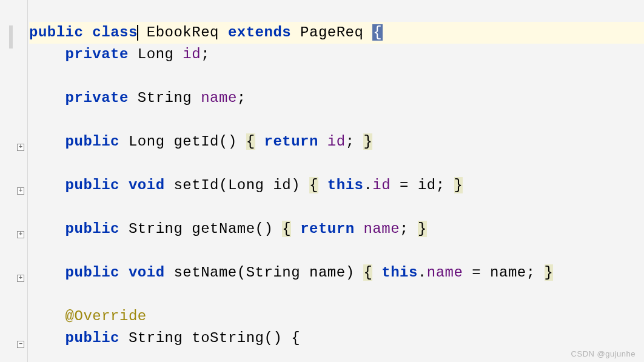  Describe the element at coordinates (196, 142) in the screenshot. I see `method-getid: getId` at that location.